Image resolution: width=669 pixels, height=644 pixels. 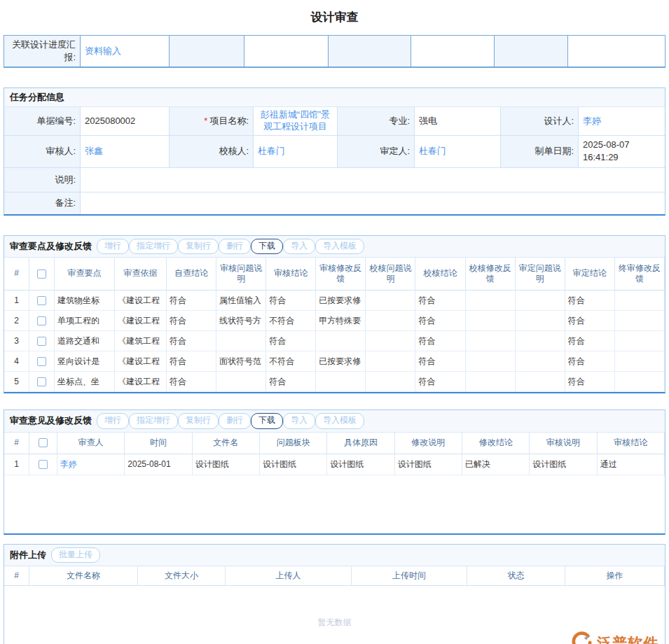 I want to click on section-title: 审查意见及修改反馈, so click(x=50, y=421).